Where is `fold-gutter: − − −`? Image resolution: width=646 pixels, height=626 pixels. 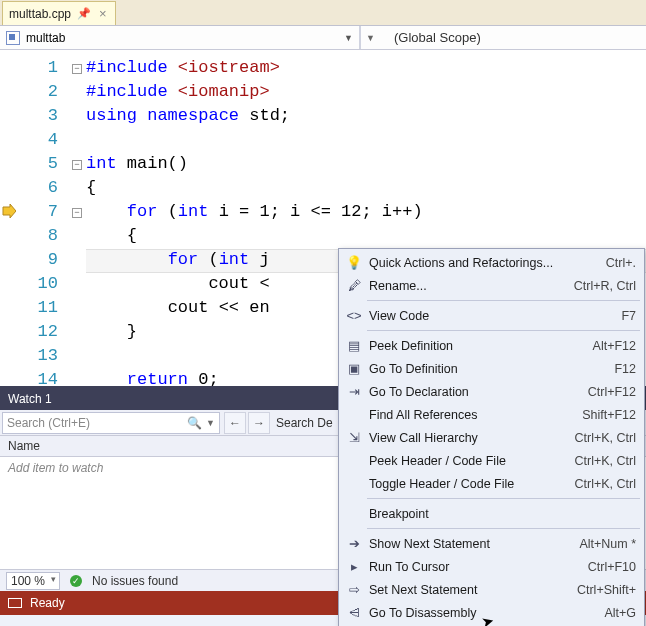 fold-gutter: − − − is located at coordinates (77, 218).